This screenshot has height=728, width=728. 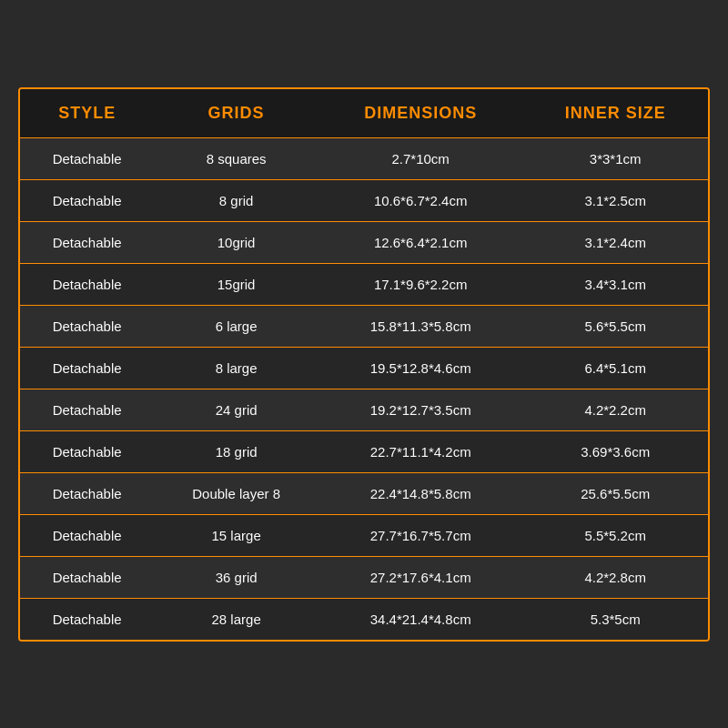 What do you see at coordinates (237, 577) in the screenshot?
I see `grids-cell: 36 grid` at bounding box center [237, 577].